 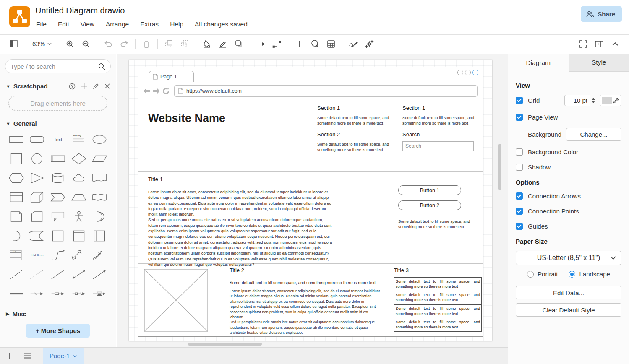 I want to click on shape-tape, so click(x=99, y=197).